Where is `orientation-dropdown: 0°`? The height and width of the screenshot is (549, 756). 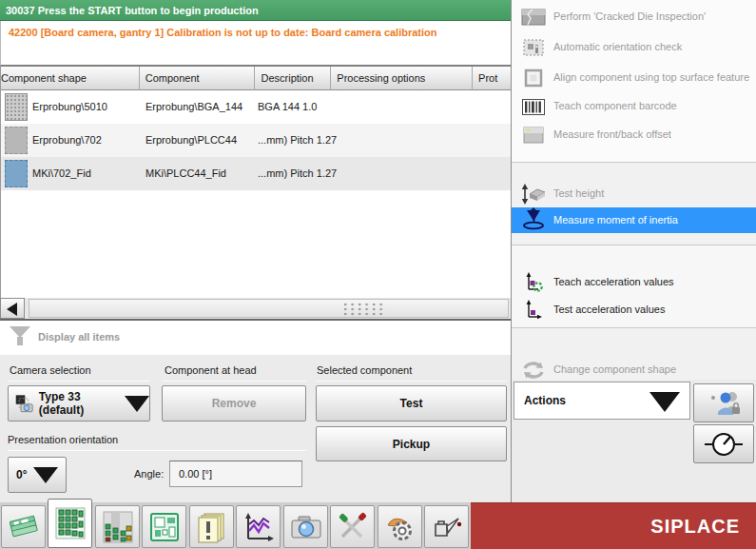
orientation-dropdown: 0° is located at coordinates (37, 475).